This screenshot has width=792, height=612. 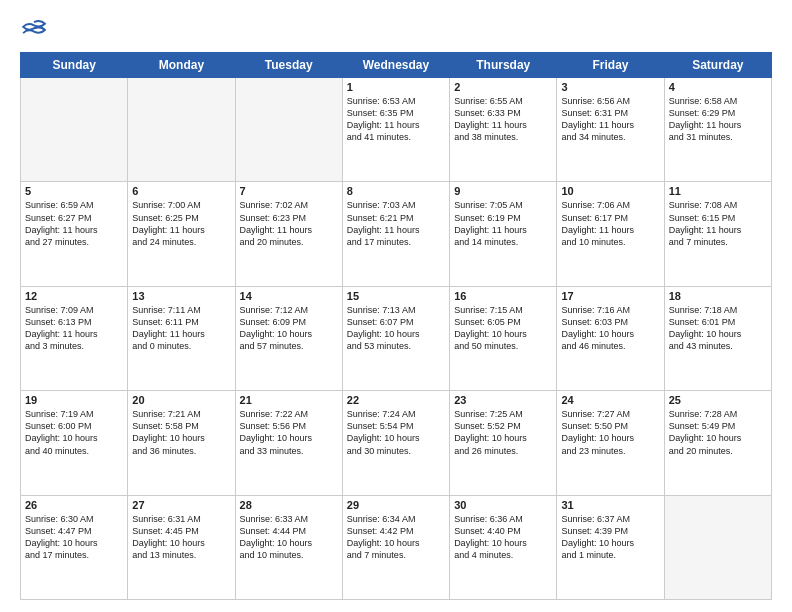 I want to click on day-number: 18, so click(x=718, y=296).